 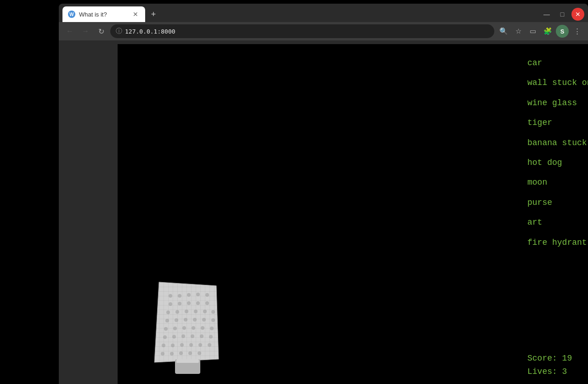 What do you see at coordinates (558, 163) in the screenshot?
I see `answer-item-5: hot dog` at bounding box center [558, 163].